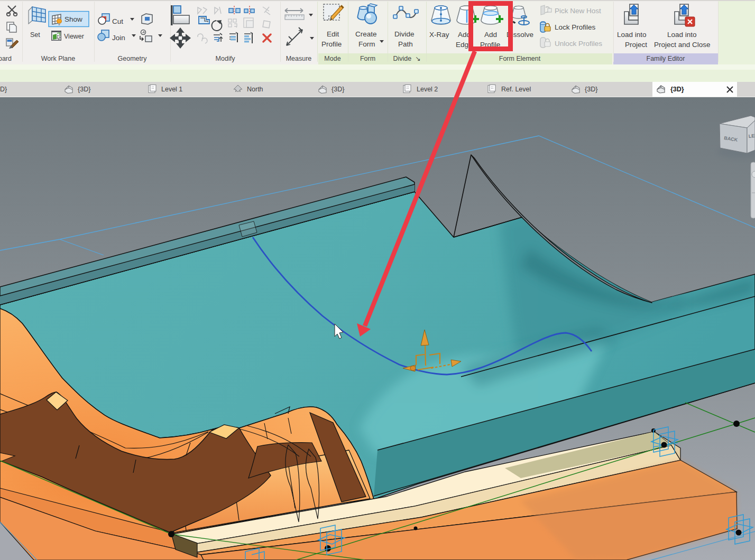 The height and width of the screenshot is (560, 755). Describe the element at coordinates (439, 35) in the screenshot. I see `svg-text: X-Ray` at that location.